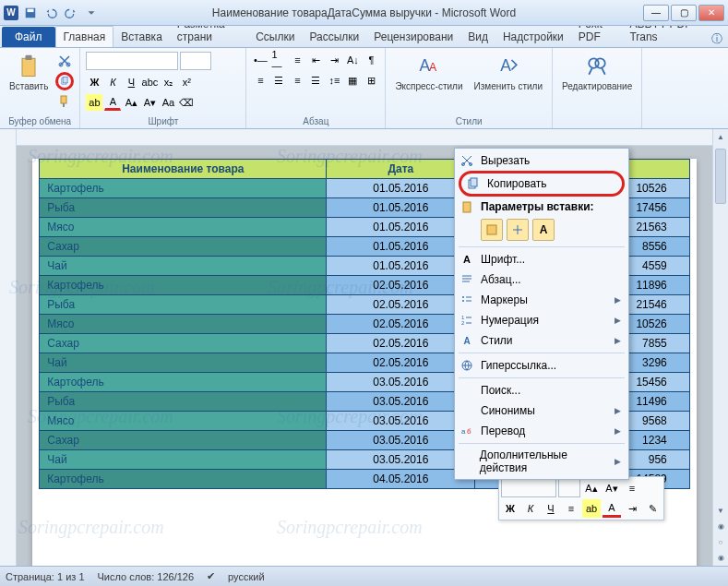 The image size is (728, 586). I want to click on ctx-styles: A Стили ▶, so click(542, 341).